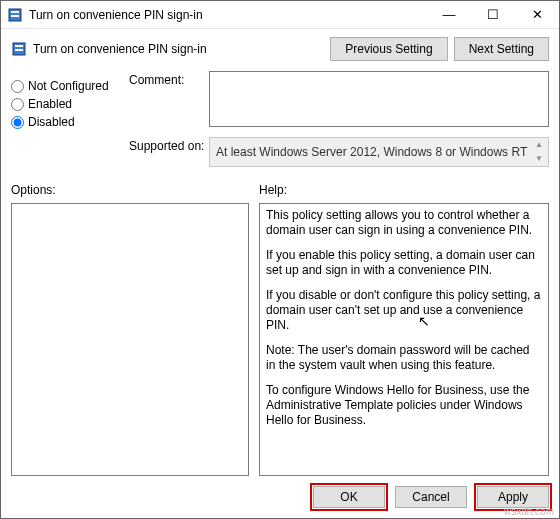 Image resolution: width=560 pixels, height=519 pixels. I want to click on supported-on-field: At least Windows Server 2012, Windows 8 …, so click(379, 152).